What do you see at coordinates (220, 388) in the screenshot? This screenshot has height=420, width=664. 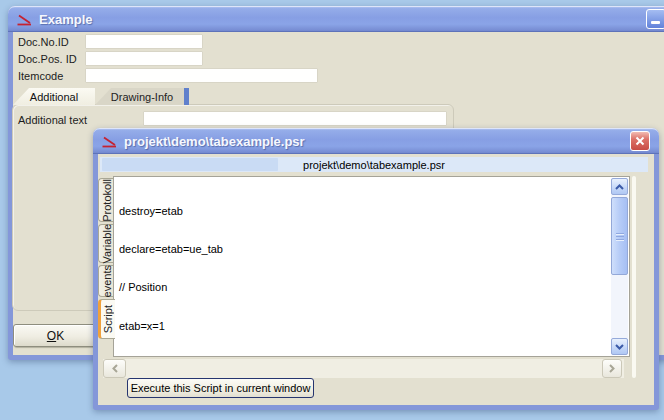 I see `execute-script-button: Execute this Script in current window` at bounding box center [220, 388].